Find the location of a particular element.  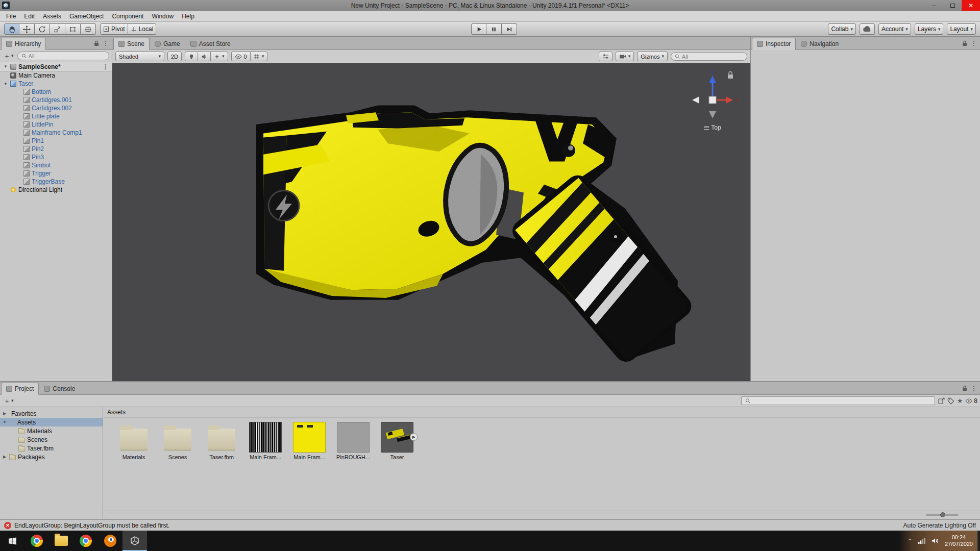

pause-button is located at coordinates (494, 29).